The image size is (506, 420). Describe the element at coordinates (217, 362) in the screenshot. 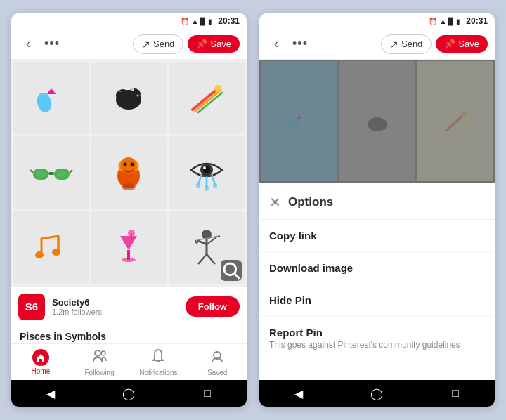

I see `nav-saved: Saved` at that location.